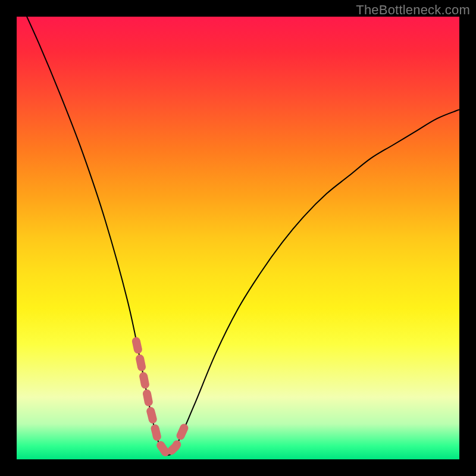 This screenshot has width=476, height=476. What do you see at coordinates (413, 10) in the screenshot?
I see `watermark-text: TheBottleneck.com` at bounding box center [413, 10].